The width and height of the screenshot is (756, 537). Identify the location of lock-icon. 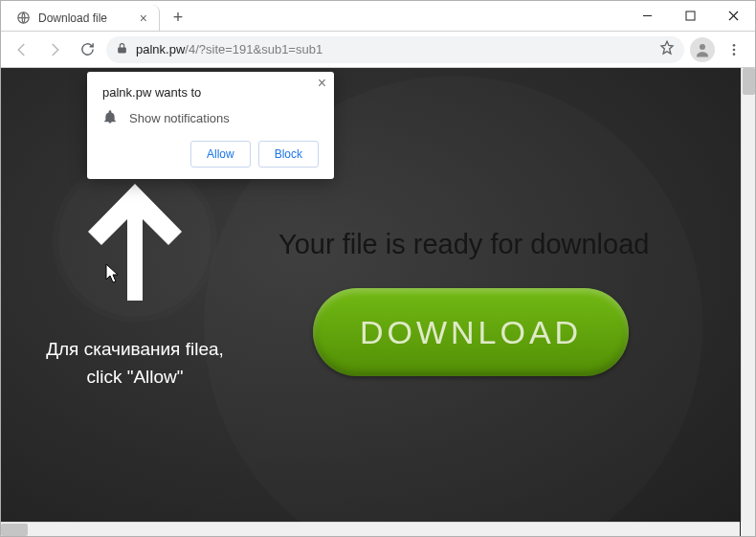
(122, 50).